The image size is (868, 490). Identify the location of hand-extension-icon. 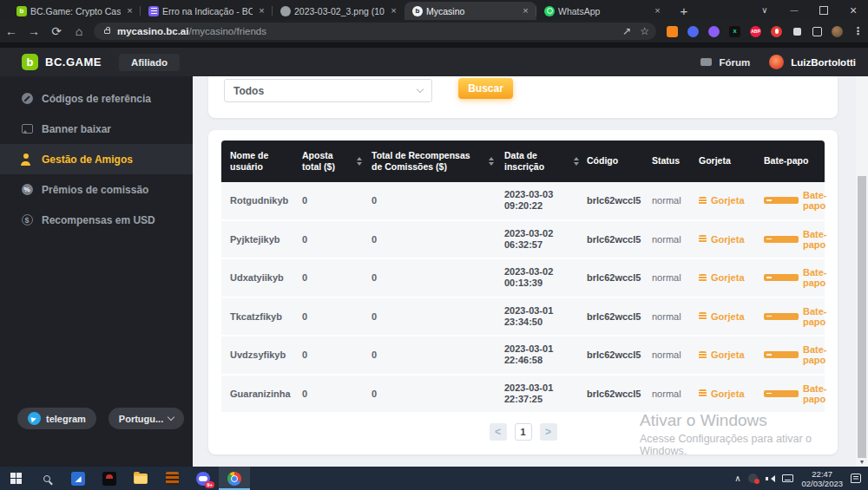
(776, 31).